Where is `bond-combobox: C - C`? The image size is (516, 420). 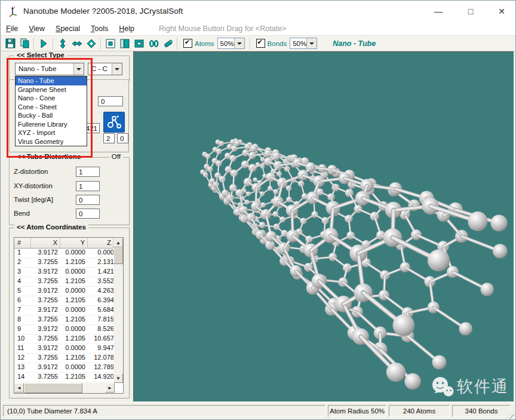 bond-combobox: C - C is located at coordinates (105, 69).